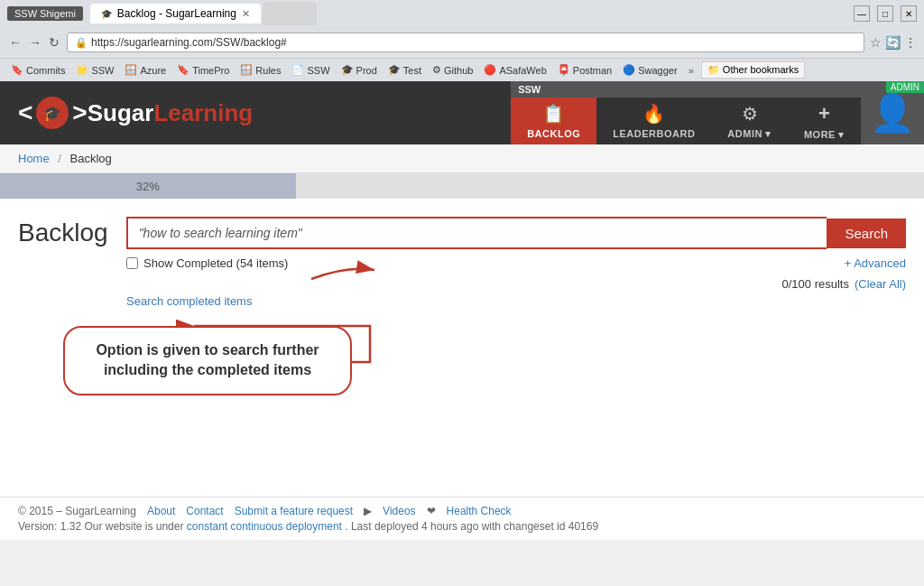 The height and width of the screenshot is (586, 924). I want to click on site-logo: < 🎓 > Sugar Learning, so click(255, 113).